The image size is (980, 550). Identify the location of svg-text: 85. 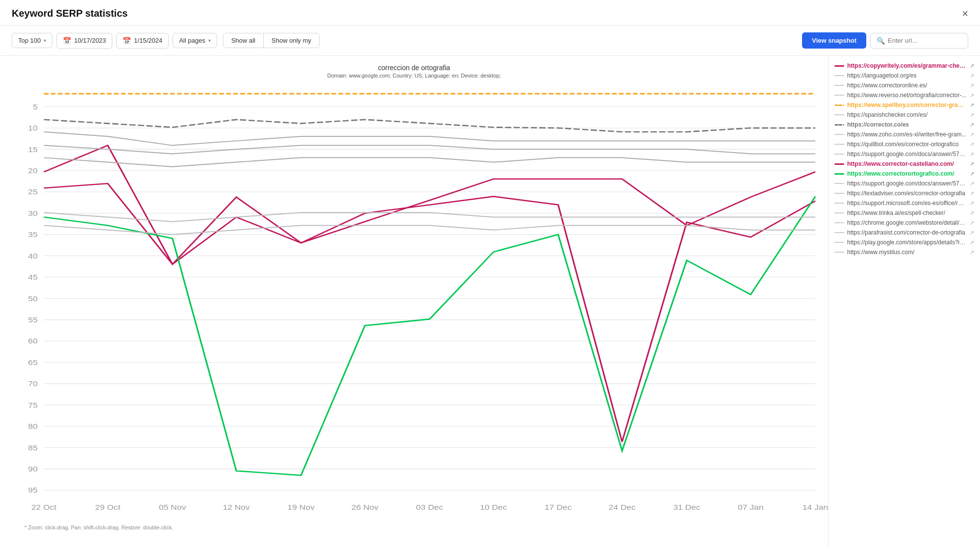
(33, 447).